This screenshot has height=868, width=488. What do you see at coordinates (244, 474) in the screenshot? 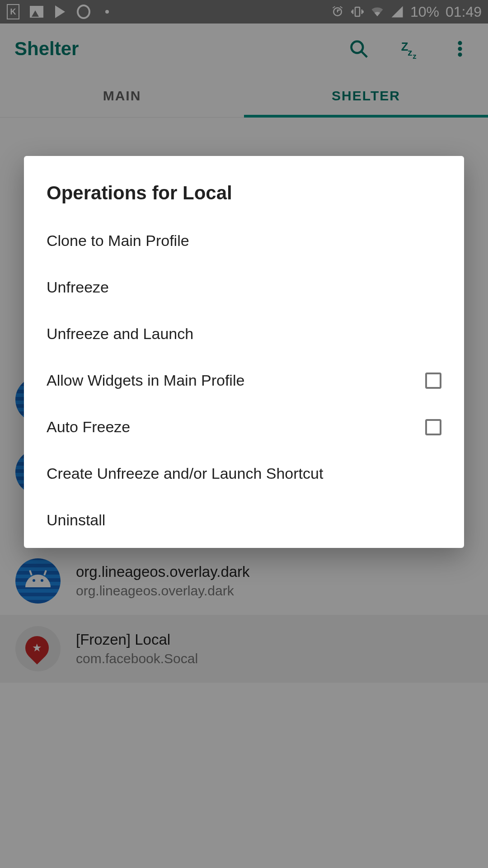
I see `dialog-item-create-shortcut: Create Unfreeze and/or Launch Shortcut` at bounding box center [244, 474].